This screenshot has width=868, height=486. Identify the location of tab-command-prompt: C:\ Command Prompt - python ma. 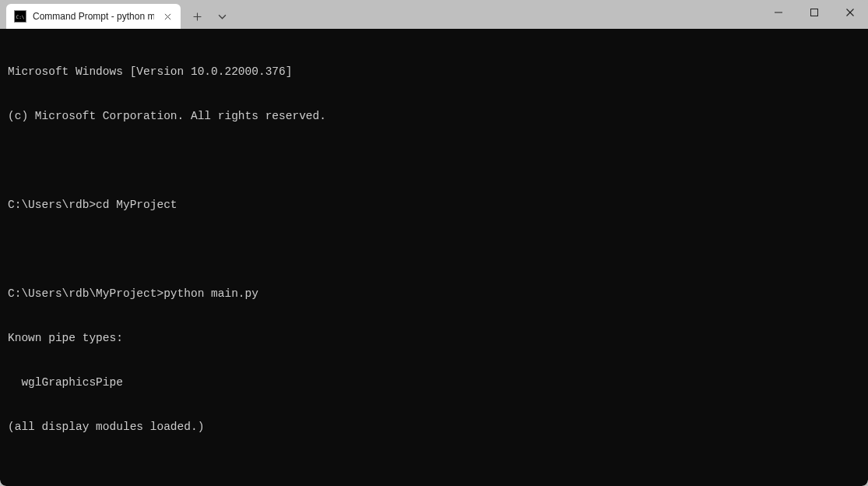
(93, 16).